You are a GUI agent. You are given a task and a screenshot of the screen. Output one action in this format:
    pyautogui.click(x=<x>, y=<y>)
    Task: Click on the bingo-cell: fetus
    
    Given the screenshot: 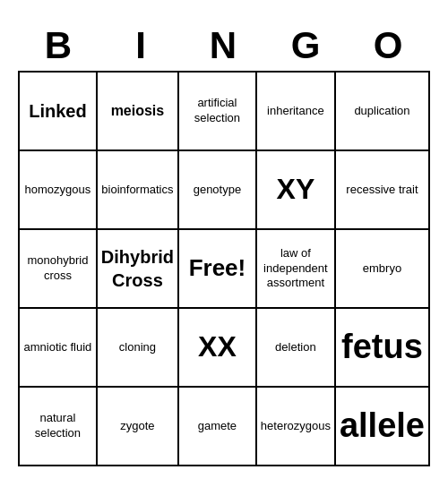 What is the action you would take?
    pyautogui.click(x=383, y=348)
    